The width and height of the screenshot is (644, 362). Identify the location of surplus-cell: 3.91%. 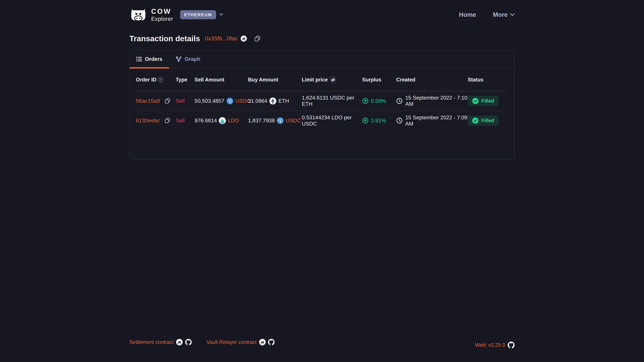
(379, 120).